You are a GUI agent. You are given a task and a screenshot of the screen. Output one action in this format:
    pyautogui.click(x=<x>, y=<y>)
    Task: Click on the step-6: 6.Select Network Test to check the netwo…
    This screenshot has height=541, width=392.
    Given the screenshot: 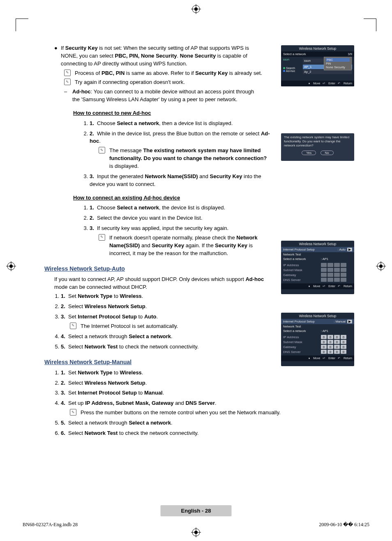 What is the action you would take?
    pyautogui.click(x=211, y=434)
    